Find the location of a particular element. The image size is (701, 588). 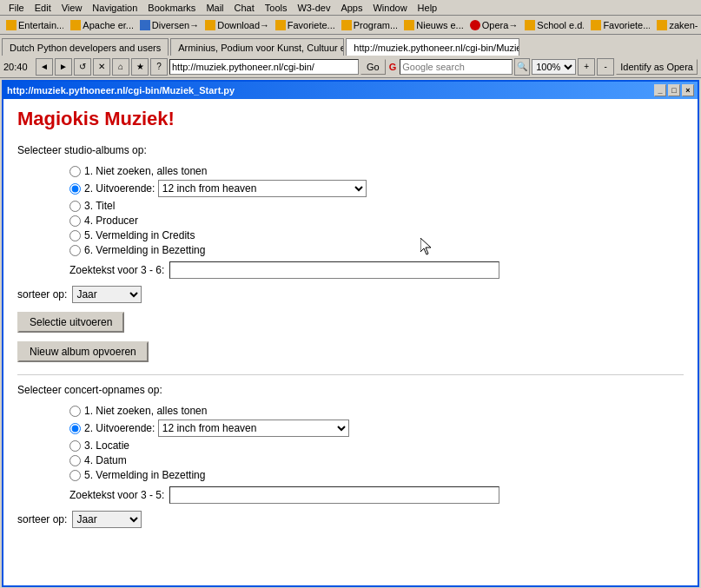

studio-option-5: 5. Vermelding in Credits is located at coordinates (377, 235).